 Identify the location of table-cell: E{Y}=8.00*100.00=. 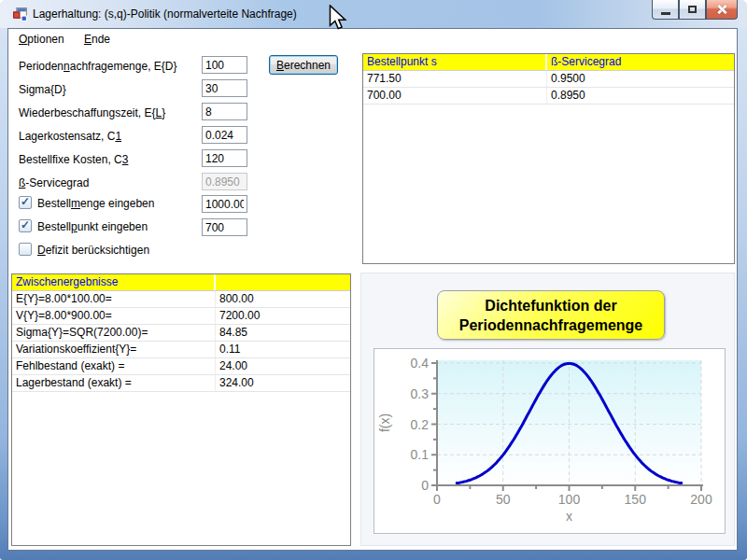
(114, 299).